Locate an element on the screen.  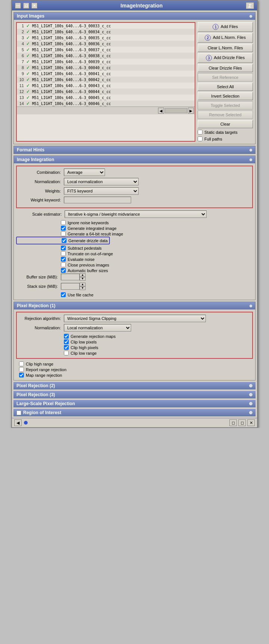
stack-size-up: ▲ is located at coordinates (83, 284).